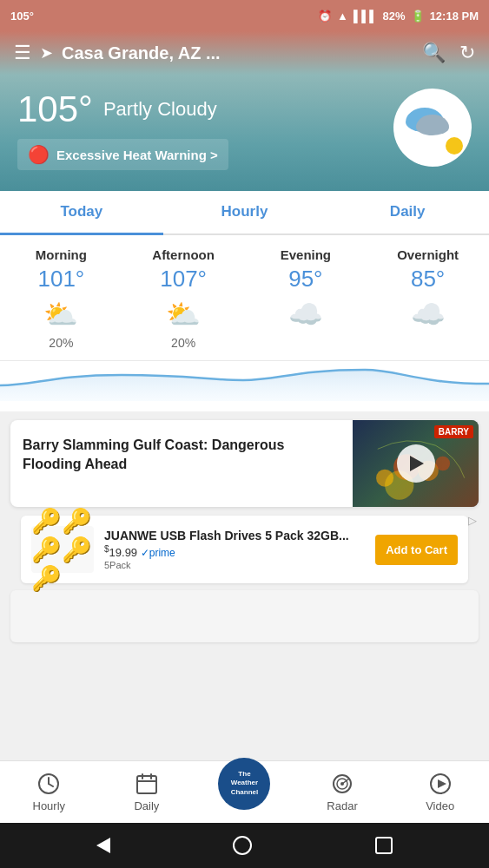 This screenshot has height=868, width=489. What do you see at coordinates (448, 53) in the screenshot?
I see `header-right: 🔍 ↻` at bounding box center [448, 53].